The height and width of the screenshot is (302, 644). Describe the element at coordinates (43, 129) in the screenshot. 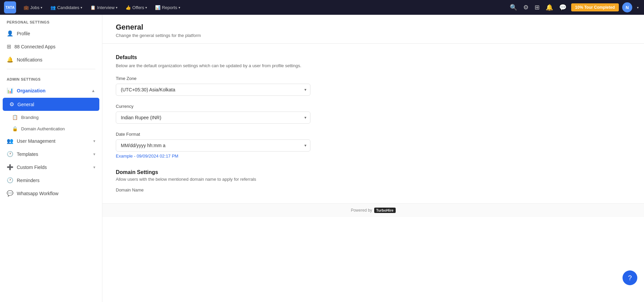

I see `sidebar-label-domain-auth: Domain Authentication` at that location.